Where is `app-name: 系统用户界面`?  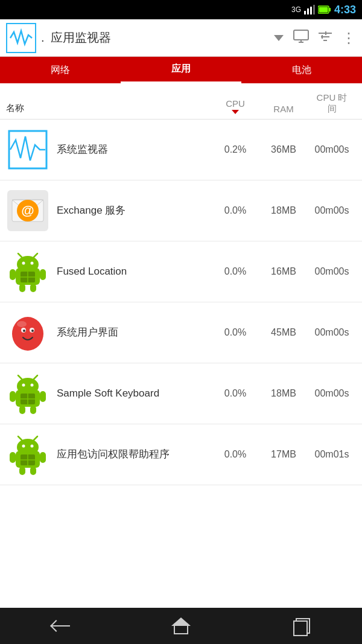
app-name: 系统用户界面 is located at coordinates (134, 333).